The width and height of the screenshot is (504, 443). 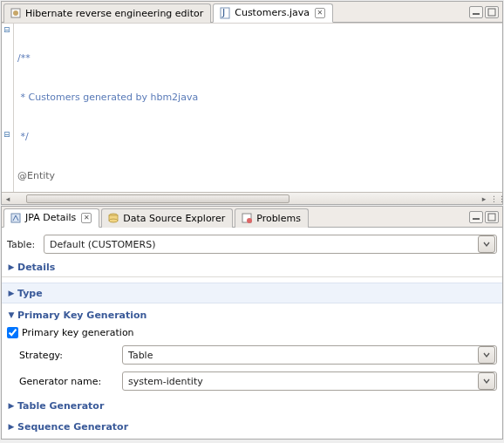 I want to click on pk-generation-checkbox, so click(x=12, y=333).